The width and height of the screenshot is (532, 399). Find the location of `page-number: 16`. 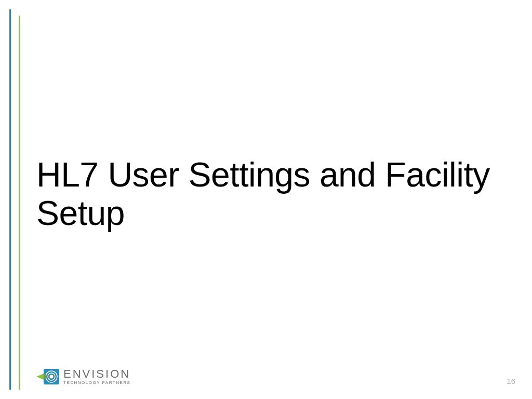

page-number: 16 is located at coordinates (511, 381).